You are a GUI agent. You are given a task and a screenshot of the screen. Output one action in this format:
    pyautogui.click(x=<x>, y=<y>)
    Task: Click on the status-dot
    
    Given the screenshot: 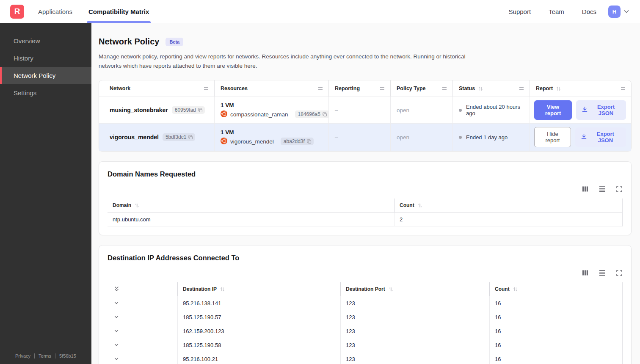 What is the action you would take?
    pyautogui.click(x=461, y=110)
    